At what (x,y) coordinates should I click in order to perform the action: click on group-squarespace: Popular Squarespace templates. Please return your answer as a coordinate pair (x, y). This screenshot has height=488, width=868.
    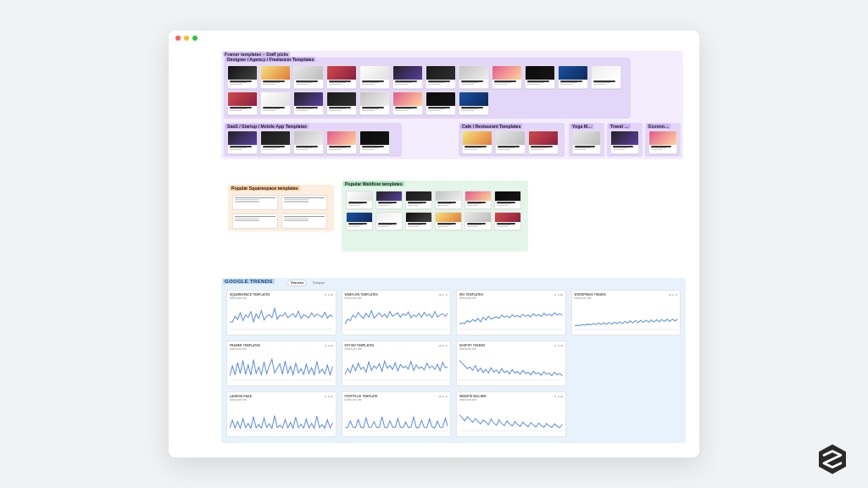
    Looking at the image, I should click on (281, 208).